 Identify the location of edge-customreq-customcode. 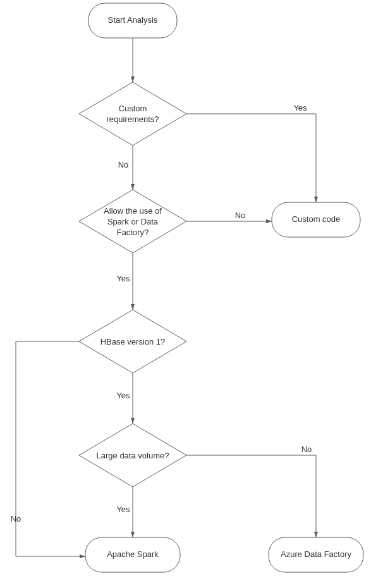
(252, 158).